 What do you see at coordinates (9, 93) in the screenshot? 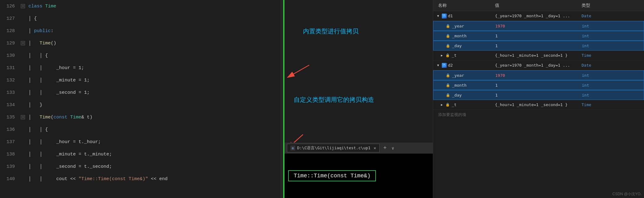
I see `line-number: 133` at bounding box center [9, 93].